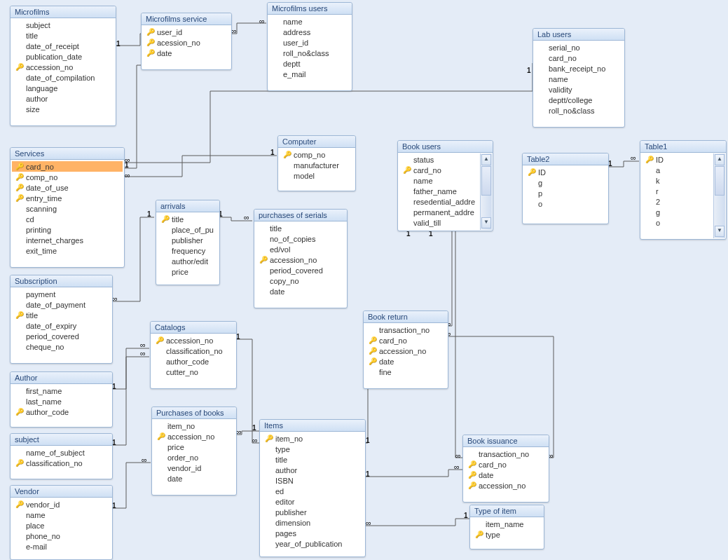  What do you see at coordinates (313, 470) in the screenshot?
I see `field-row: author` at bounding box center [313, 470].